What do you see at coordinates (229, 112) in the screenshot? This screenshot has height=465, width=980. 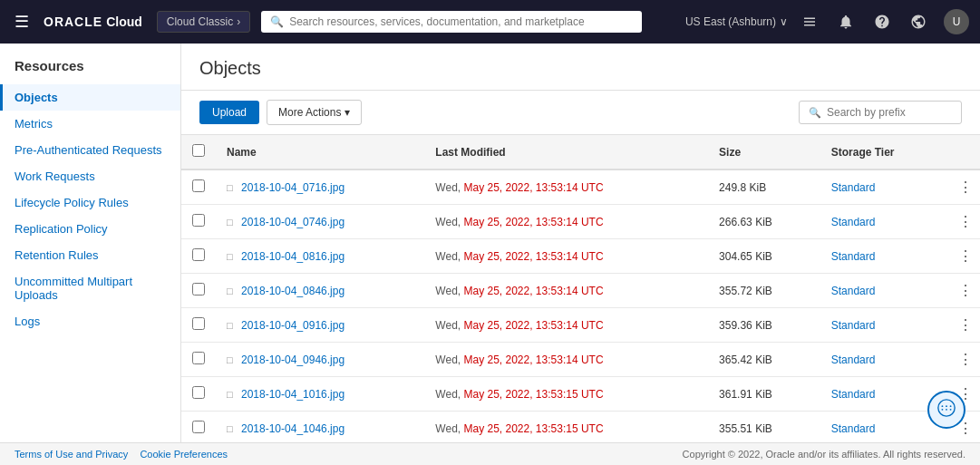 I see `upload-button: Upload` at bounding box center [229, 112].